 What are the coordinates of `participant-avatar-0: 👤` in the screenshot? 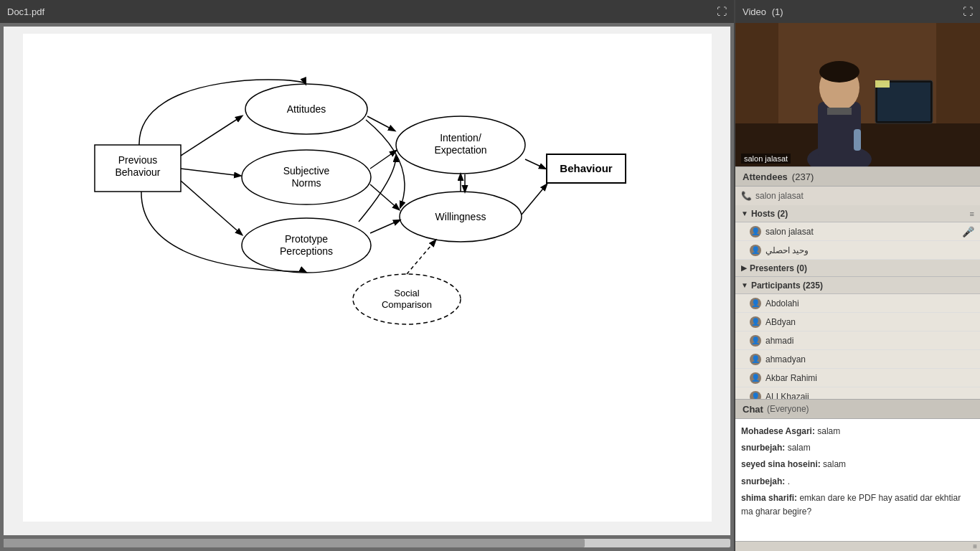 It's located at (755, 303).